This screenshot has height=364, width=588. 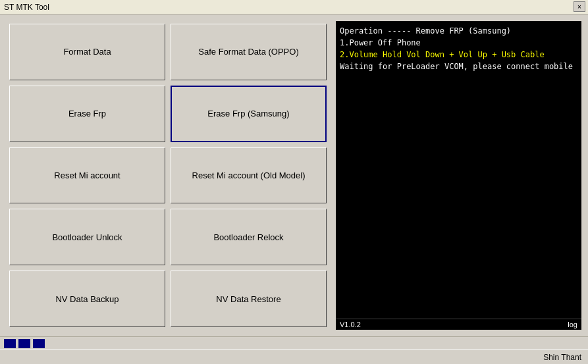 What do you see at coordinates (87, 114) in the screenshot?
I see `erase-frp-button: Erase Frp` at bounding box center [87, 114].